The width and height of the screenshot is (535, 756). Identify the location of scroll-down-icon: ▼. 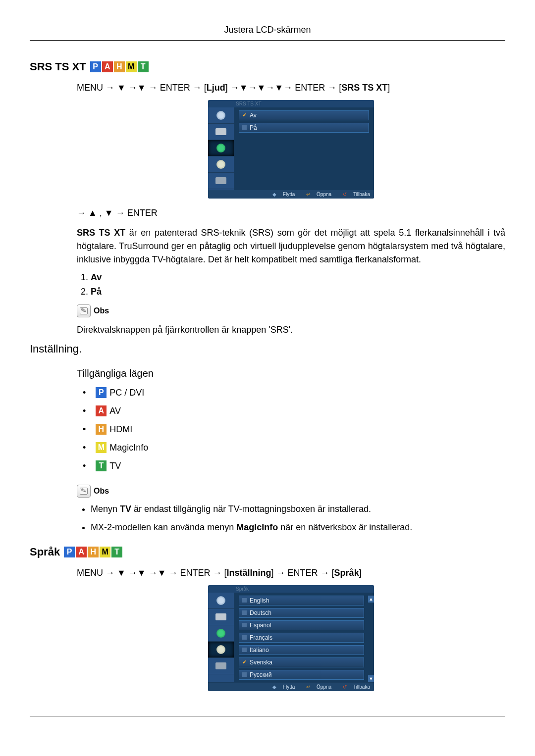
(371, 679).